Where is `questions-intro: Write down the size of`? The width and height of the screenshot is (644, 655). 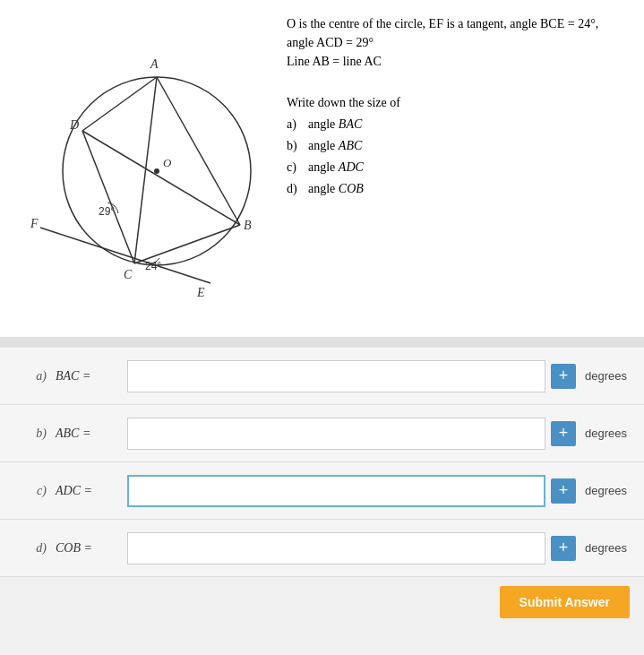 questions-intro: Write down the size of is located at coordinates (457, 103).